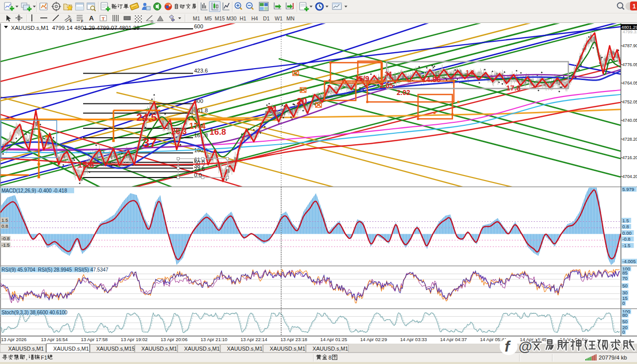 The height and width of the screenshot is (364, 637). Describe the element at coordinates (75, 28) in the screenshot. I see `svg-text:XAUUSD.s,M1 4799.14 4801.29 4: XAUUSD.s,M1 4799.14 4801.29 4799.07 4801…` at that location.